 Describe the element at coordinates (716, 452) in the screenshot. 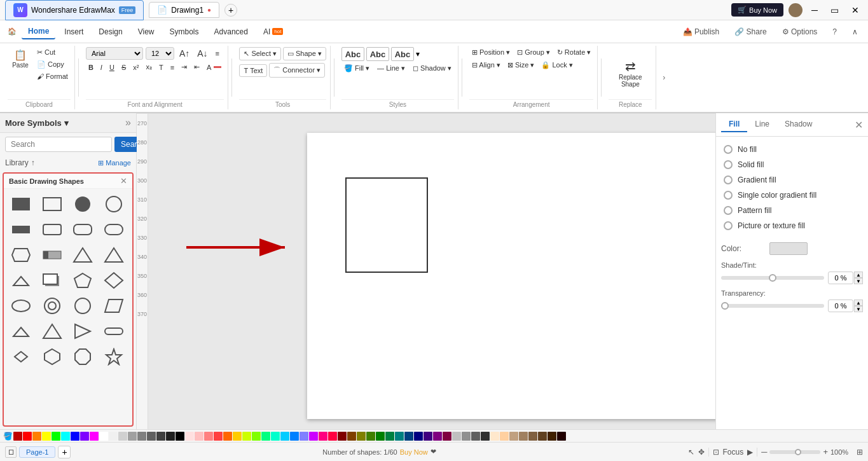

I see `fit-page-btn: ⊡` at that location.